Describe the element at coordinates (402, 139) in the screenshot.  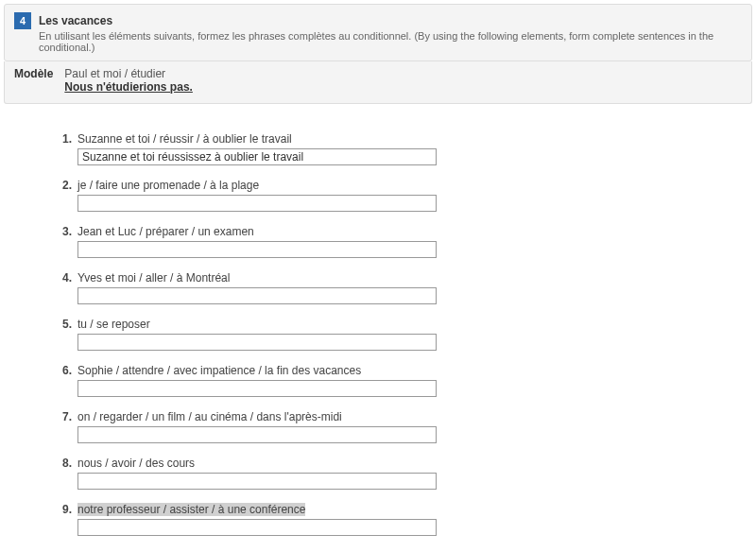
I see `question-prompt-row: 1.Suzanne et toi / réussir / à oublier l…` at that location.